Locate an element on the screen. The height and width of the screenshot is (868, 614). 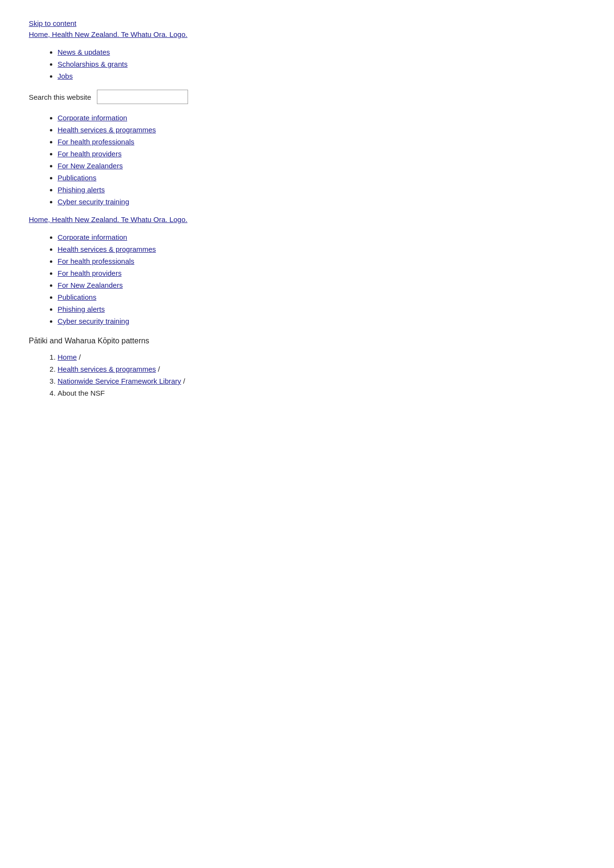
top-nav-list: News & updates Scholarships & grants Job… is located at coordinates (307, 64).